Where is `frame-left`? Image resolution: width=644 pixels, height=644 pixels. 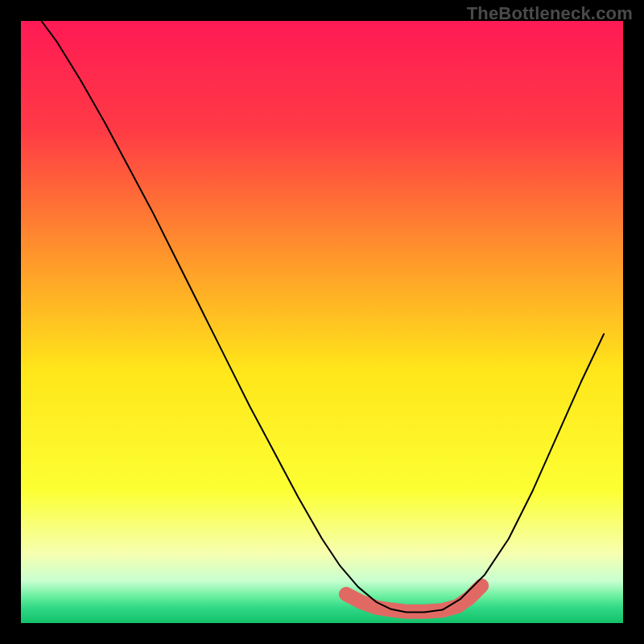
frame-left is located at coordinates (10, 322).